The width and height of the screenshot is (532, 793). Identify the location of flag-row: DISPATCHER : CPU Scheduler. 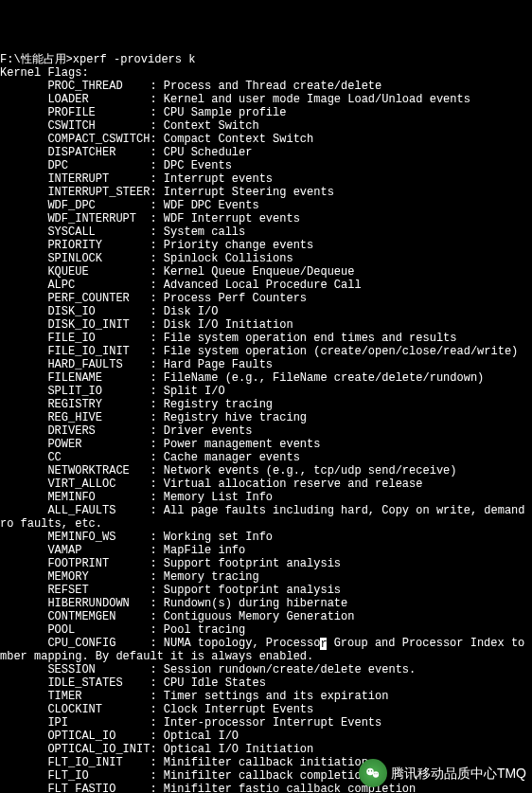
(266, 153).